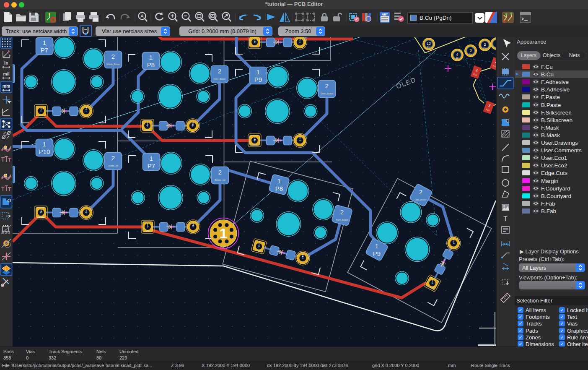 This screenshot has width=588, height=370. What do you see at coordinates (470, 50) in the screenshot?
I see `svg-text: 3` at bounding box center [470, 50].